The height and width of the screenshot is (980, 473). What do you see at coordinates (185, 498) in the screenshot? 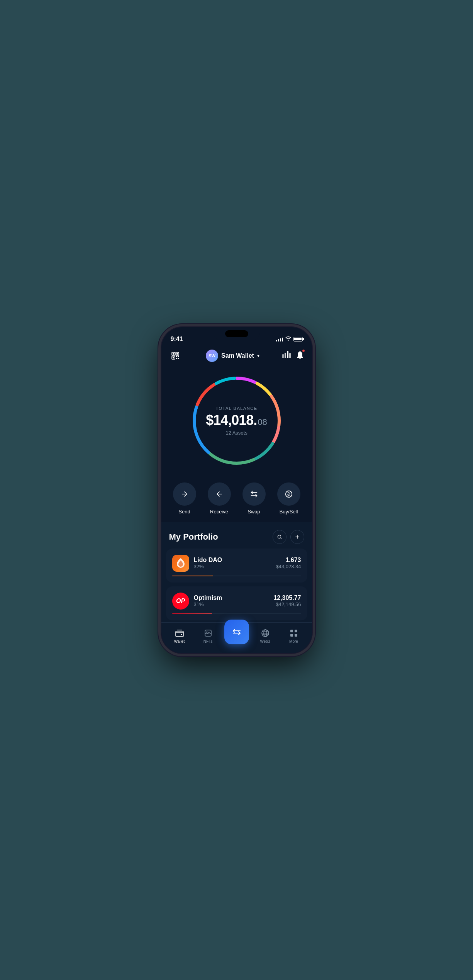
I see `send-action: Send` at bounding box center [185, 498].